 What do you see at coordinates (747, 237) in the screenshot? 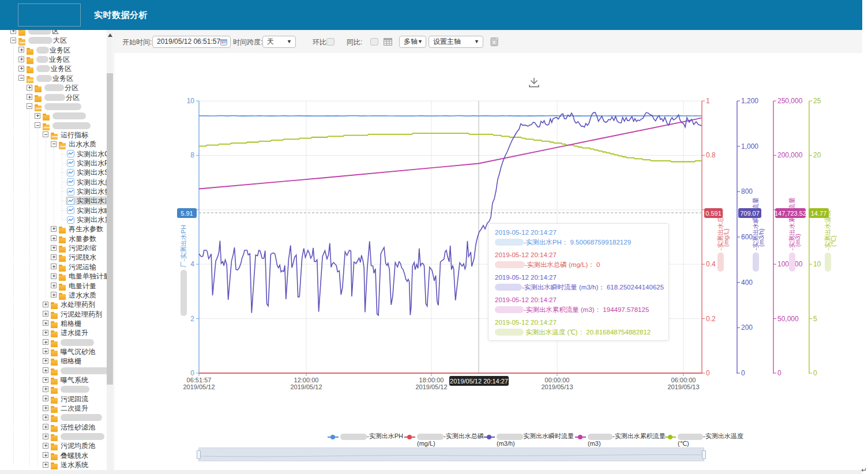
I see `svg-text: 600` at bounding box center [747, 237].